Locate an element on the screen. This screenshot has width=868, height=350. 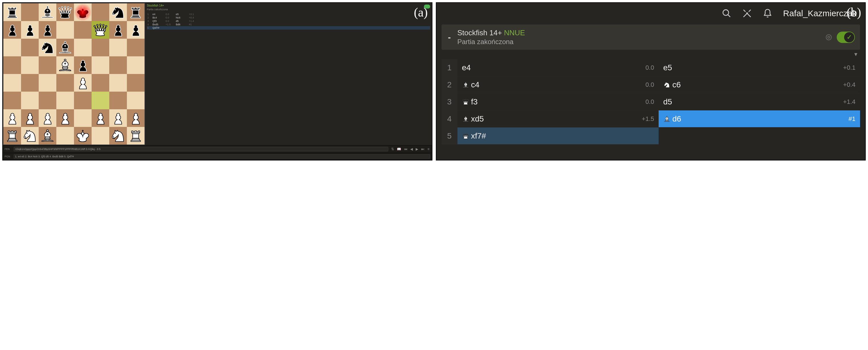
mini-move-row: 3Qf30.0d5+1.4 is located at coordinates (288, 21).